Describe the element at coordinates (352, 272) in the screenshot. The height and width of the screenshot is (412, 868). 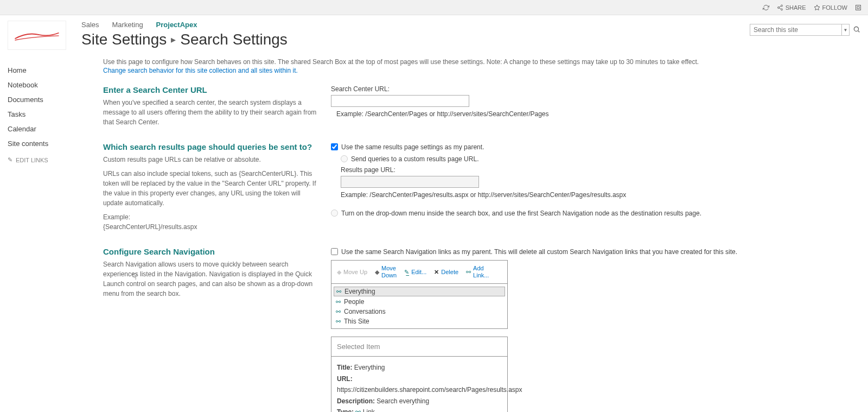
I see `move-up-button: ◆Move Up` at that location.